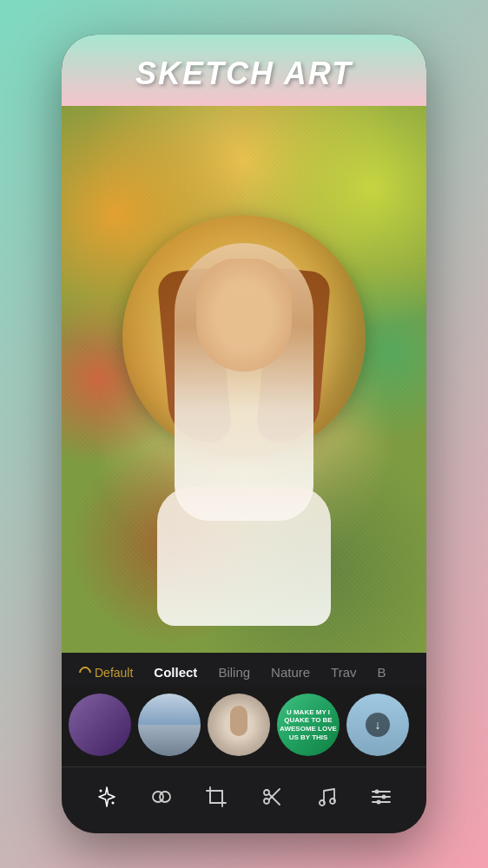 Image resolution: width=488 pixels, height=868 pixels. Describe the element at coordinates (272, 797) in the screenshot. I see `scissors-icon` at that location.